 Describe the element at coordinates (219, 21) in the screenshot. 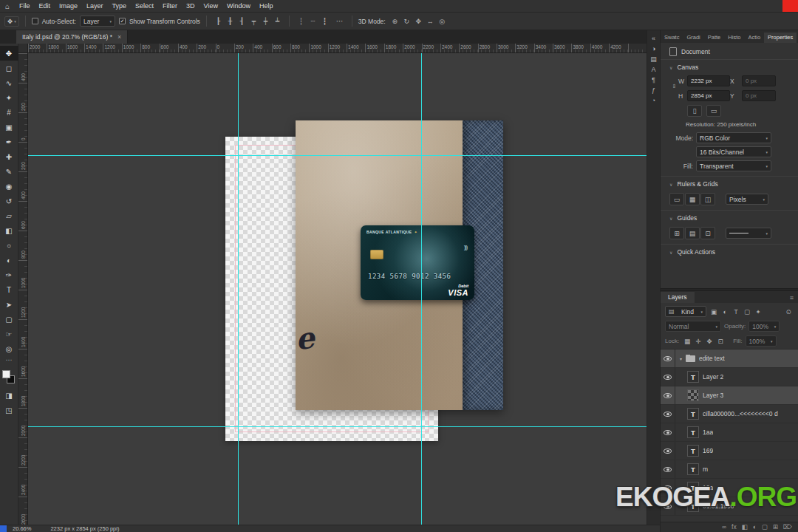

I see `align-icon: ┠` at that location.